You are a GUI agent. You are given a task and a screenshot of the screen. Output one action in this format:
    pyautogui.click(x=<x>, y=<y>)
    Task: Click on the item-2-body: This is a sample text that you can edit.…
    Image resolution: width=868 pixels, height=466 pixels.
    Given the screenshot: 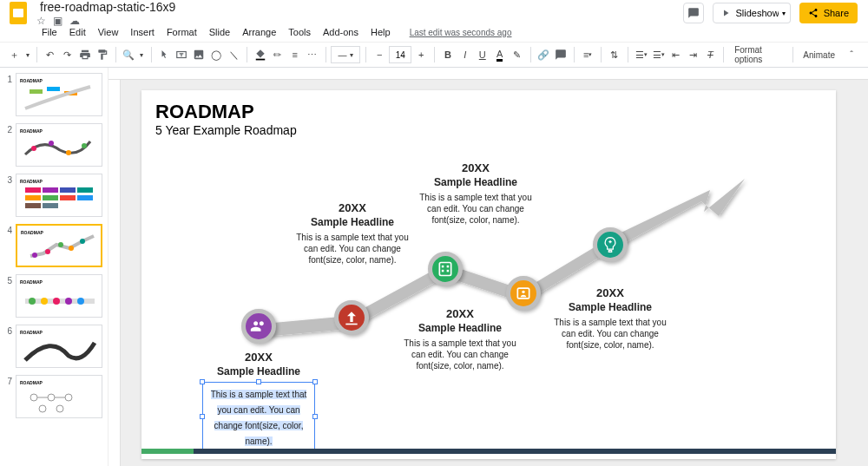 What is the action you would take?
    pyautogui.click(x=352, y=248)
    